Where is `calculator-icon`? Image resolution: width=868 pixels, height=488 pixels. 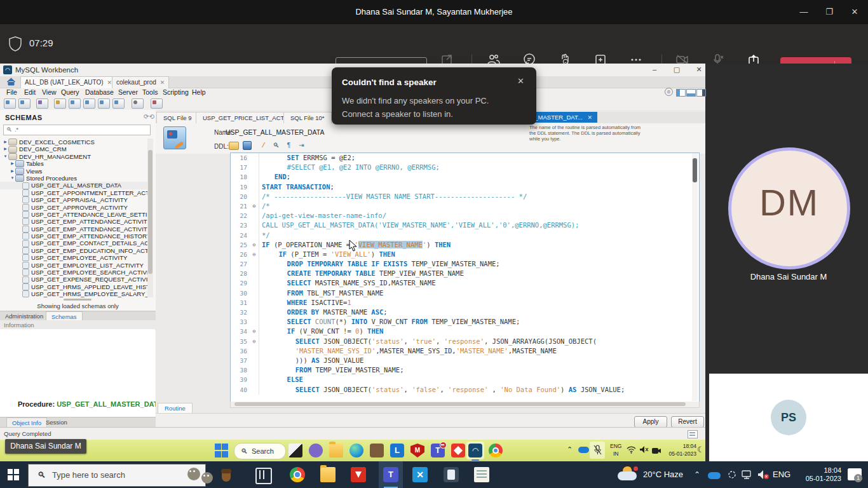
calculator-icon is located at coordinates (451, 475).